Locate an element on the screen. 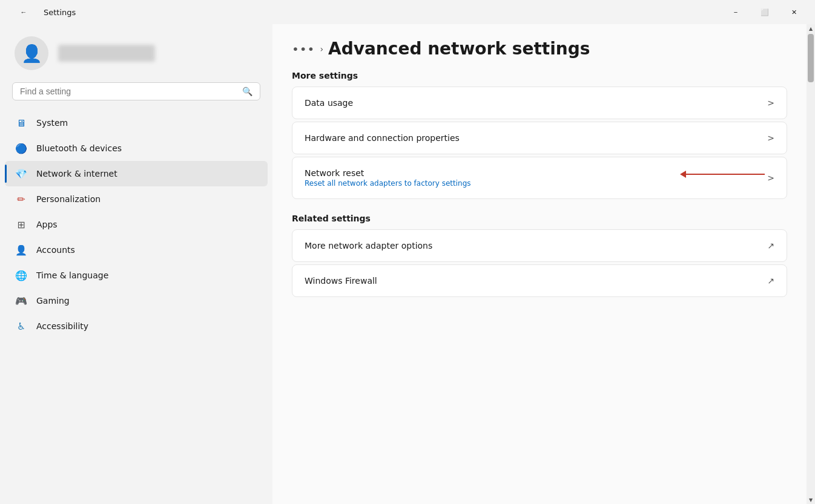 This screenshot has height=504, width=815. scrollbar-down-button: ▼ is located at coordinates (811, 500).